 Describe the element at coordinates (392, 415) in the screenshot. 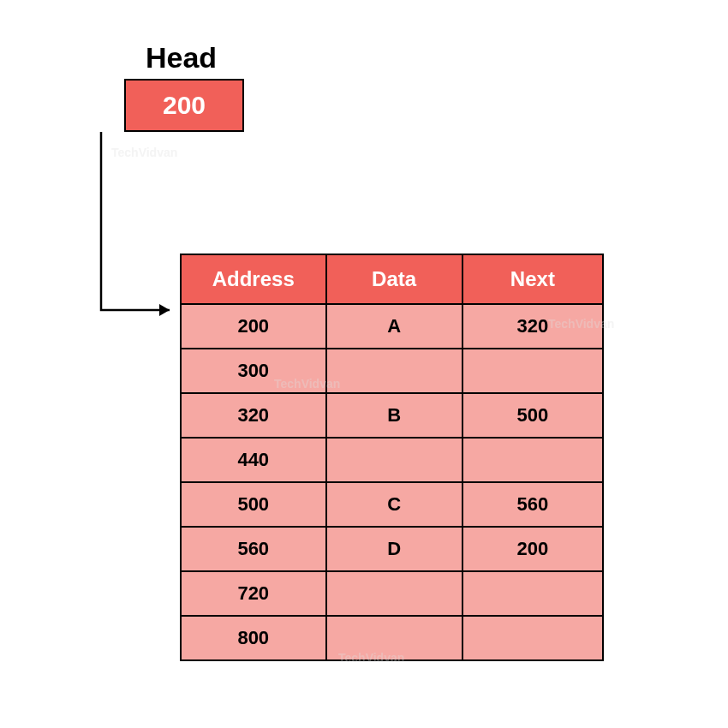

I see `table-row: 320 B 500` at that location.